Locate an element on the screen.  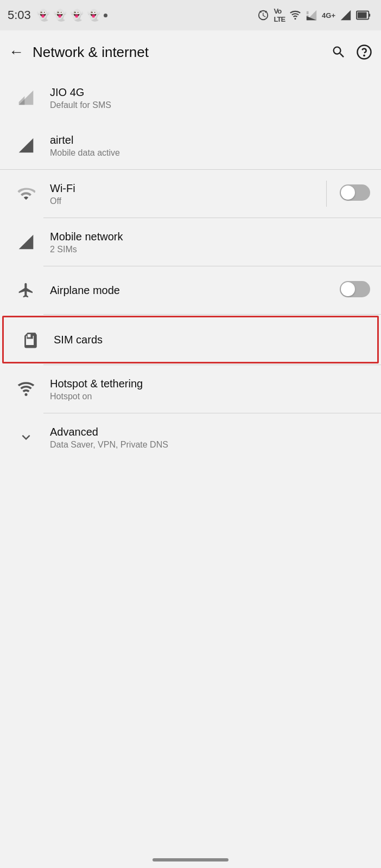
jio-item: JIO 4G Default for SMS is located at coordinates (190, 98).